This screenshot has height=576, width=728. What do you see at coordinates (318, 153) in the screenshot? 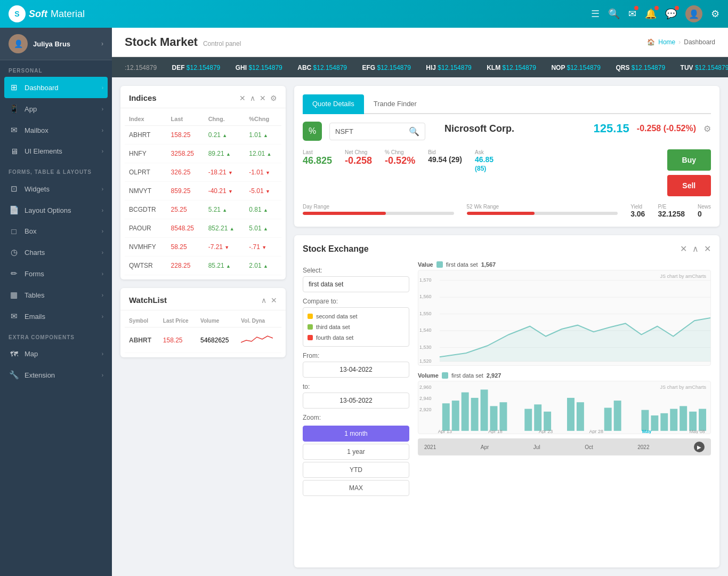
I see `stat-last-label: Last` at bounding box center [318, 153].